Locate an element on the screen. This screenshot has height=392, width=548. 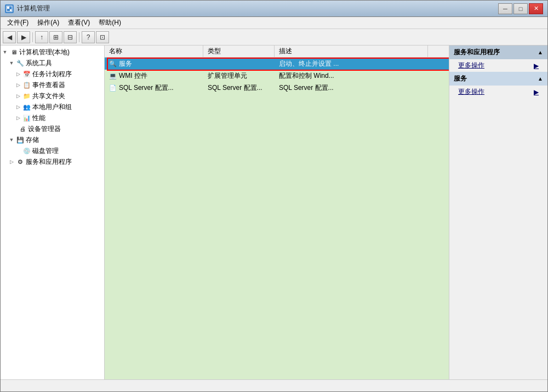
row-services-name: 🔍 服务 is located at coordinates (154, 64).